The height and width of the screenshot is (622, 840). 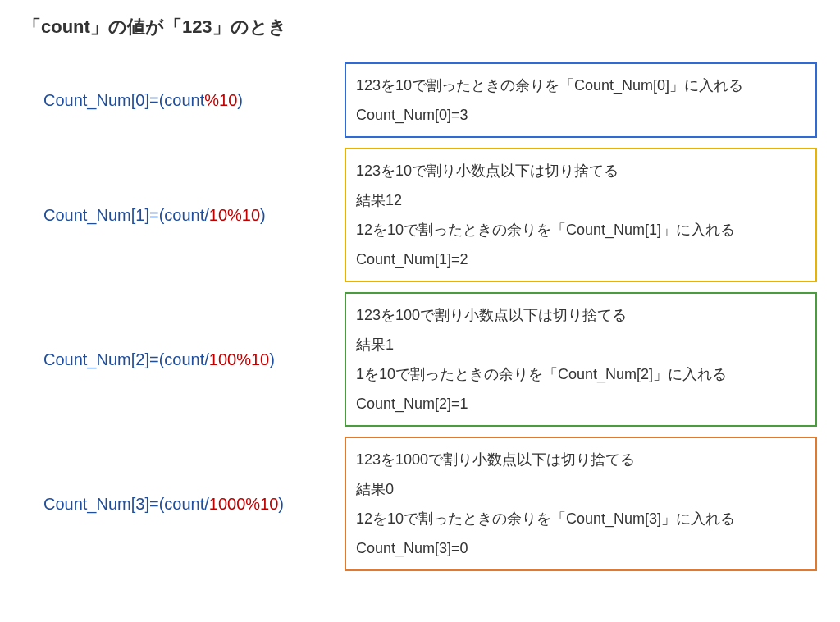 I want to click on title-value: 123, so click(x=197, y=26).